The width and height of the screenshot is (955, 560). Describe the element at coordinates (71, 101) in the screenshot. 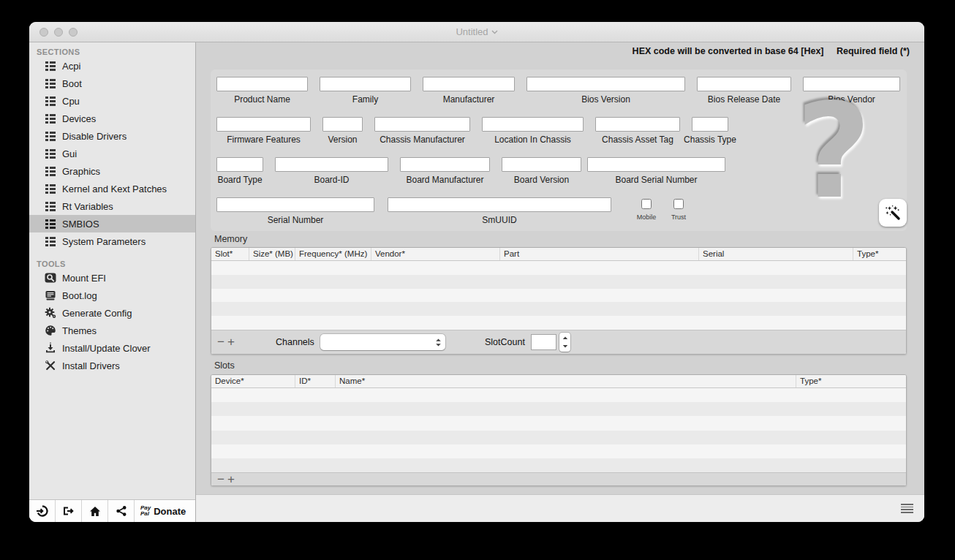

I see `sidebar-item-label: Cpu` at that location.